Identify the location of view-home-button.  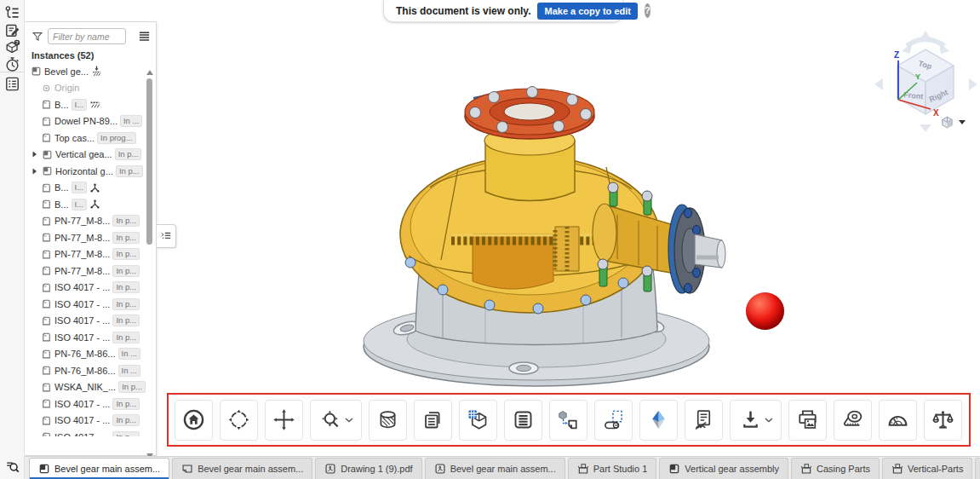
(194, 420).